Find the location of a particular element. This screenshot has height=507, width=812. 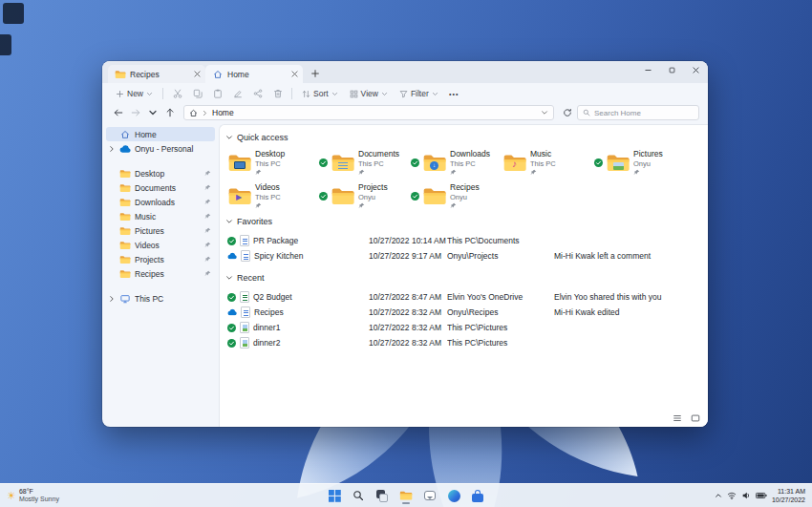

sort-button: Sort is located at coordinates (320, 94).